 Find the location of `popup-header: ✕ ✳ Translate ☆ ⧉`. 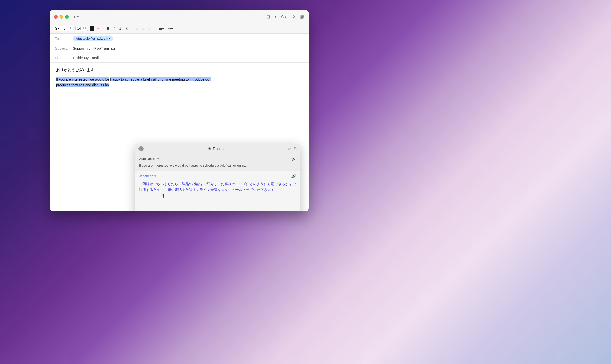

popup-header: ✕ ✳ Translate ☆ ⧉ is located at coordinates (218, 149).